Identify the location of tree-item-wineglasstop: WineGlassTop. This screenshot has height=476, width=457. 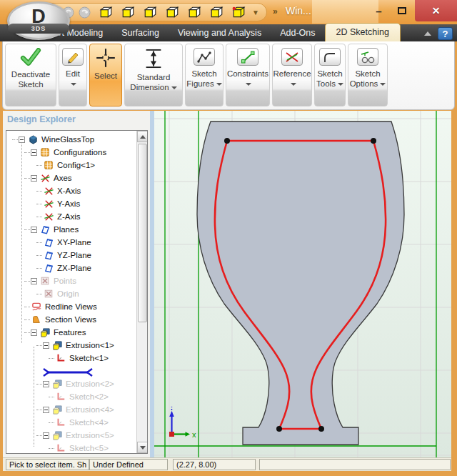
(50, 139).